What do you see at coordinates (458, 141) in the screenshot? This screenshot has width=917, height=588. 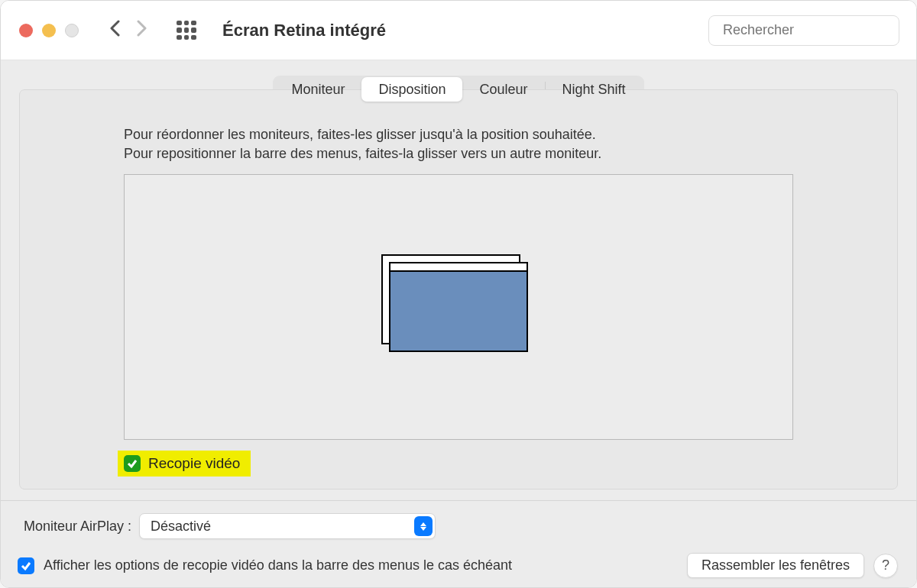 I see `instructions: Pour réordonner les moniteurs, faites-le…` at bounding box center [458, 141].